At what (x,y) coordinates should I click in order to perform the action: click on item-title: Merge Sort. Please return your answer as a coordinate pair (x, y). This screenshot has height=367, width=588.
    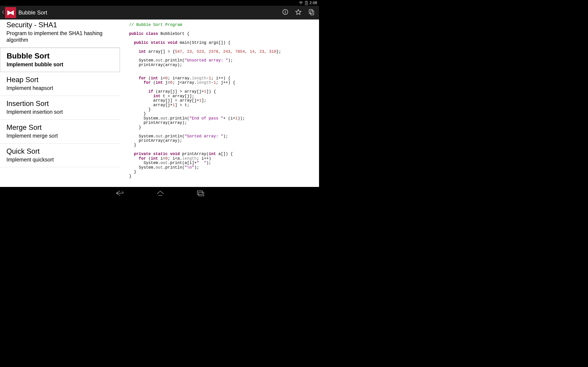
    Looking at the image, I should click on (60, 127).